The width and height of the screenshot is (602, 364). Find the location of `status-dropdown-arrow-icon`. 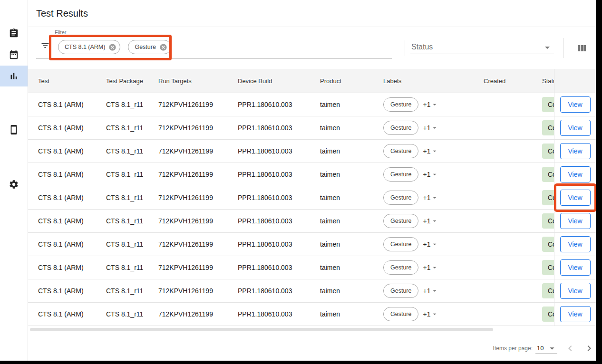

status-dropdown-arrow-icon is located at coordinates (547, 48).